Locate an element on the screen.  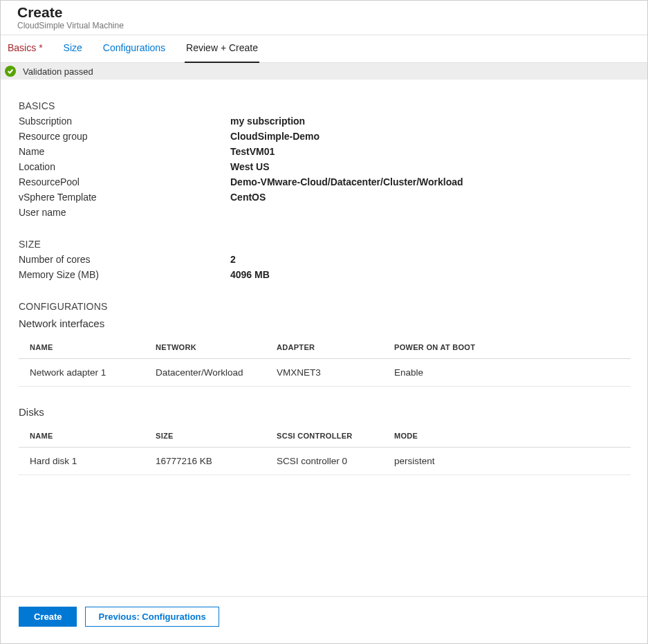
disks-heading: Disks is located at coordinates (325, 412).